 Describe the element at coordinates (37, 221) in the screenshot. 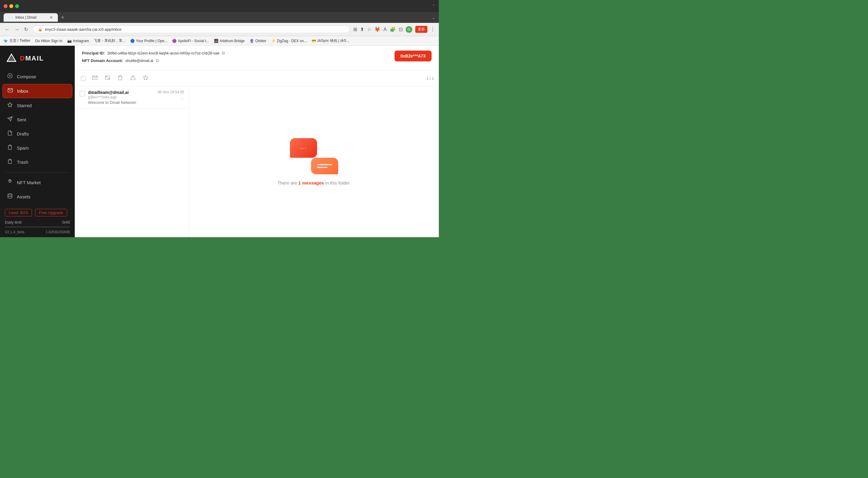

I see `sidebar-footer: Level: BAS Free Upgrade Daily limit 0/40…` at that location.